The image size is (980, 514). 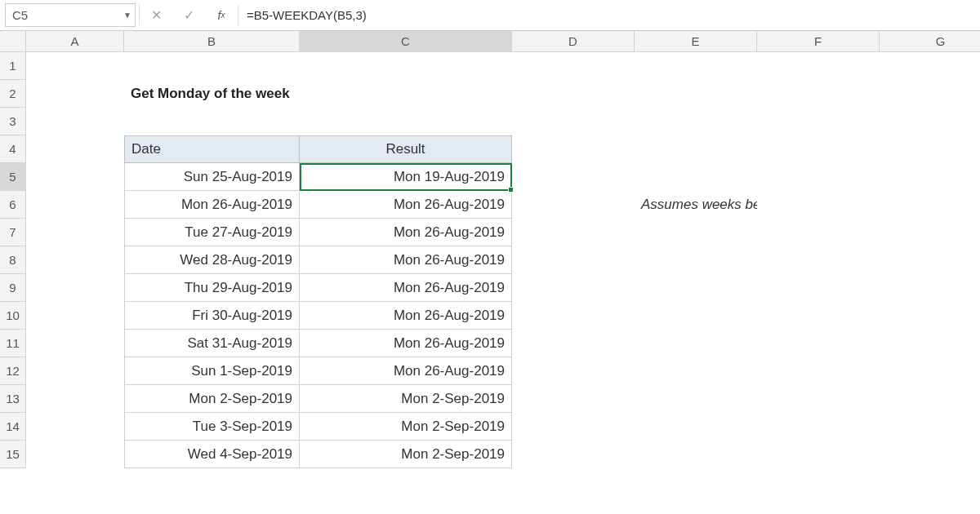 I want to click on cell-A4, so click(x=75, y=149).